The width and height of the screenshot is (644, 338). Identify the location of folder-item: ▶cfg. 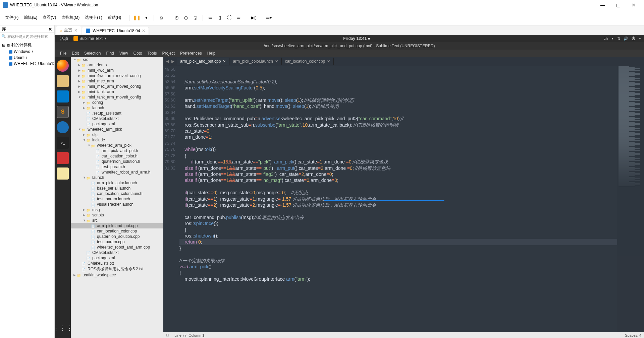
(117, 135).